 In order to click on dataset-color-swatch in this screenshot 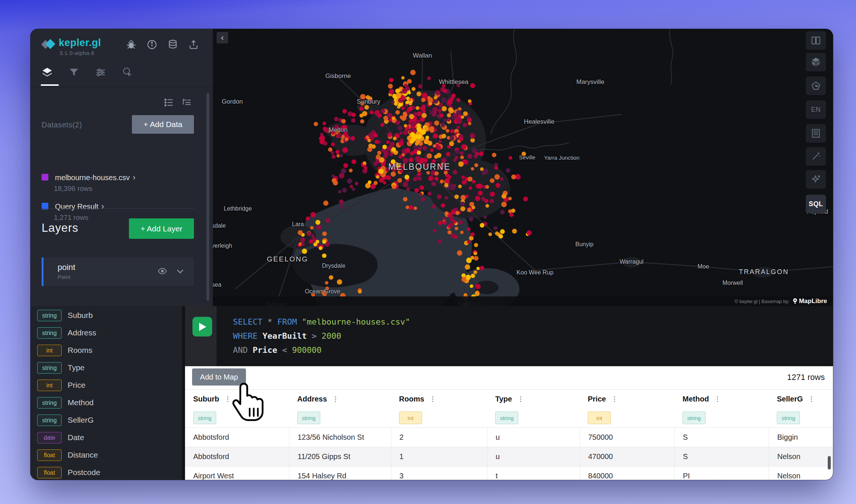, I will do `click(45, 177)`.